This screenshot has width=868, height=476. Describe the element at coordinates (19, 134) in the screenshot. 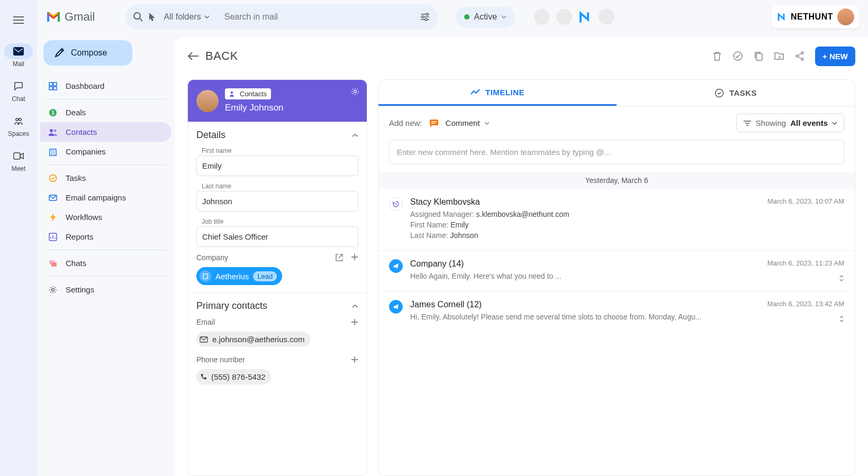

I see `rail-item-label: Spaces` at that location.